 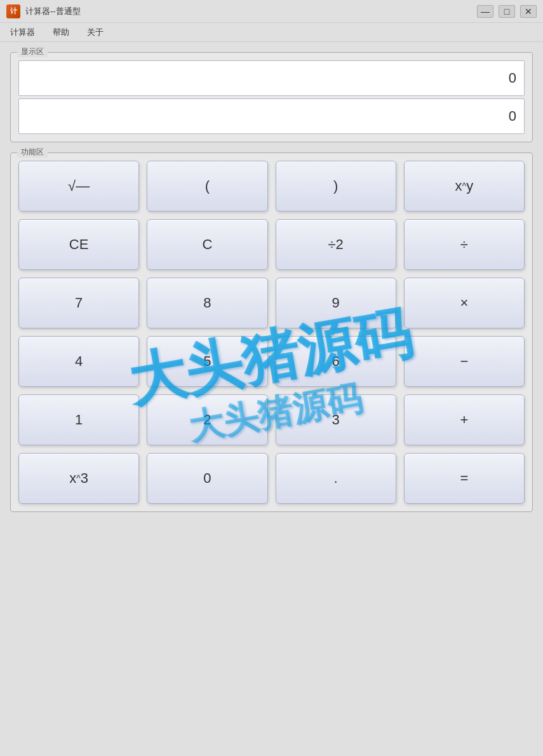 I want to click on zero-button: 0, so click(x=207, y=478).